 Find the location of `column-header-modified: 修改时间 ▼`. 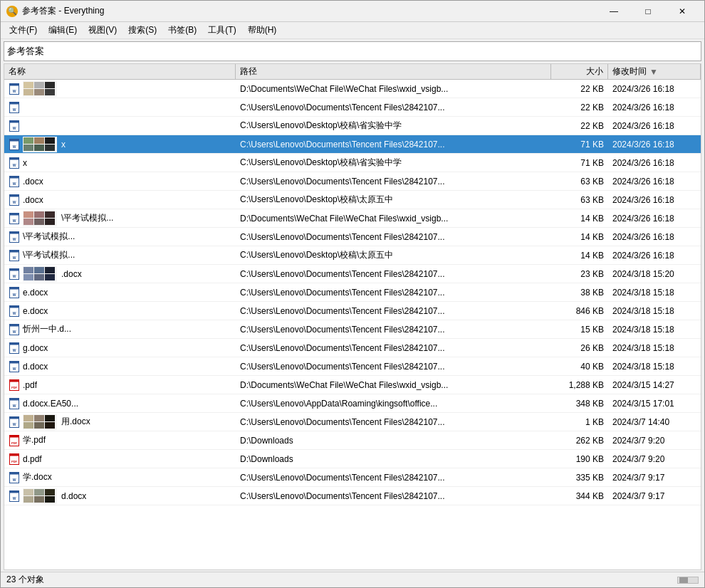

column-header-modified: 修改时间 ▼ is located at coordinates (654, 71).